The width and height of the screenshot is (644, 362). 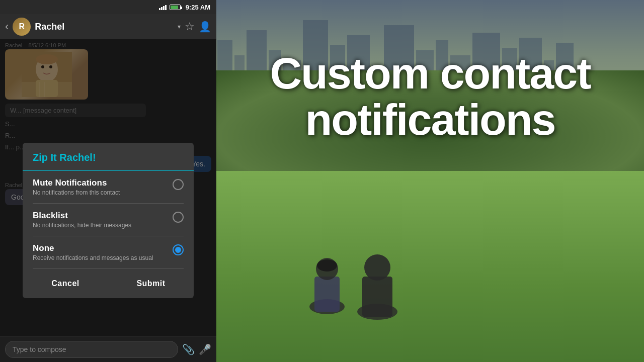 I want to click on contact-name-label: Rachel, so click(x=104, y=27).